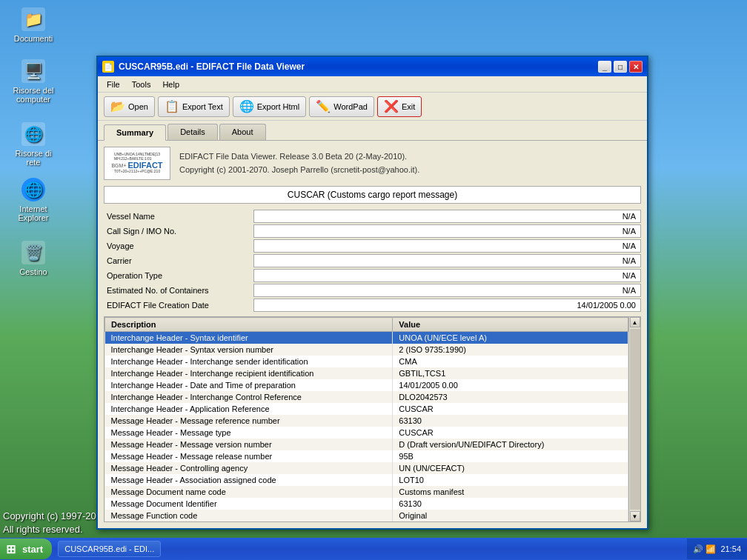 The height and width of the screenshot is (560, 747). Describe the element at coordinates (356, 67) in the screenshot. I see `window-title: CUSCAR95B.edi - EDIFACT File Data Viewer` at that location.